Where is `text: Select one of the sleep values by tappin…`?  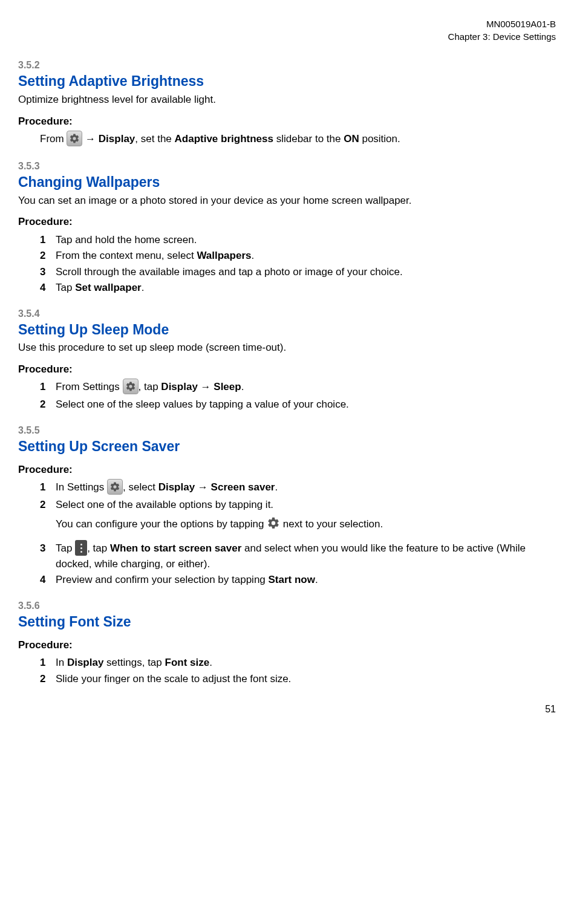 text: Select one of the sleep values by tappin… is located at coordinates (202, 404).